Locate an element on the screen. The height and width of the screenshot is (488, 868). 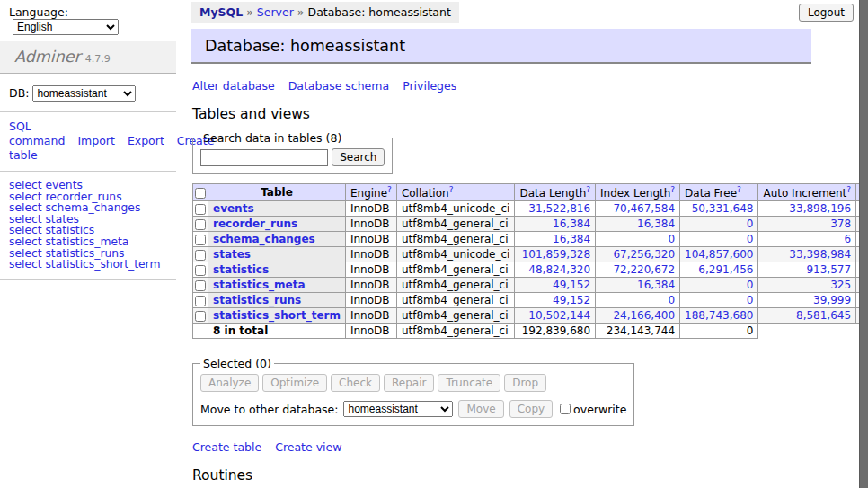
table-link-recorder-runs: recorder_runs is located at coordinates (255, 224).